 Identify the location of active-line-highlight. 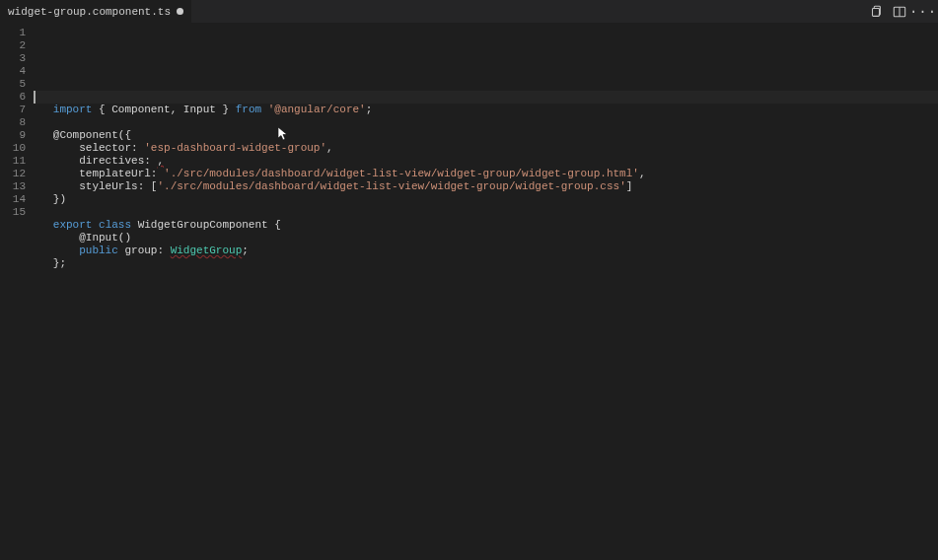
(485, 97).